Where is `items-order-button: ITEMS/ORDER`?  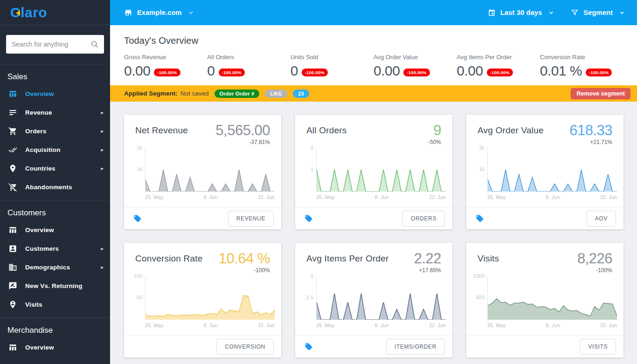 items-order-button: ITEMS/ORDER is located at coordinates (415, 347).